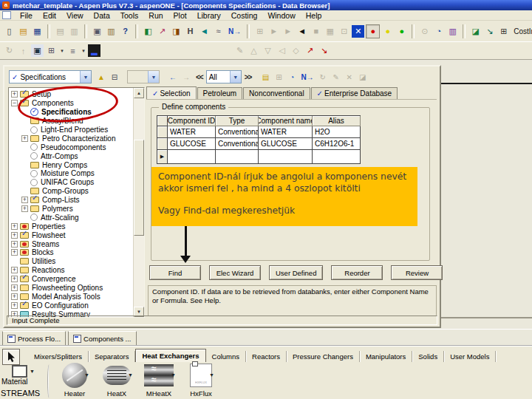 This screenshot has height=399, width=532. What do you see at coordinates (139, 188) in the screenshot?
I see `scrollbar-thumb` at bounding box center [139, 188].